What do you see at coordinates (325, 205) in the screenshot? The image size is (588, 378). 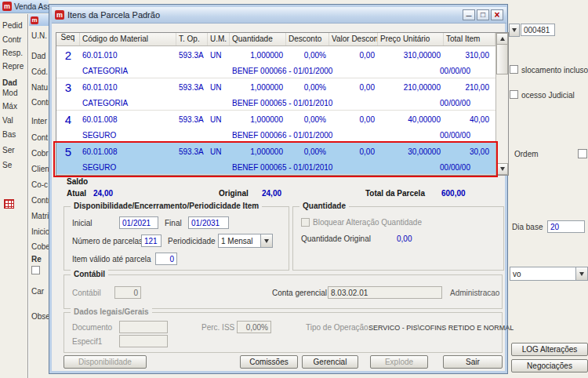 I see `quantidade-group-title: Quantidade` at bounding box center [325, 205].